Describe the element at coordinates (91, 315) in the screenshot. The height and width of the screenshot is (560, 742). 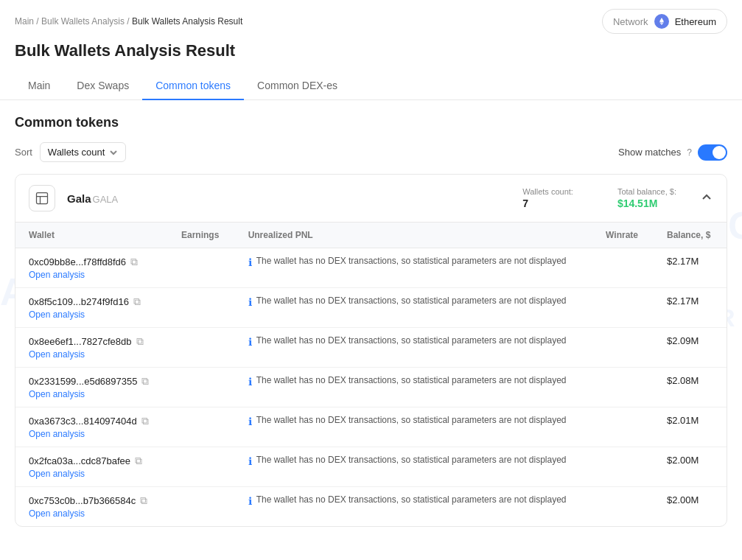
I see `open-analysis-link-1: Open analysis` at that location.